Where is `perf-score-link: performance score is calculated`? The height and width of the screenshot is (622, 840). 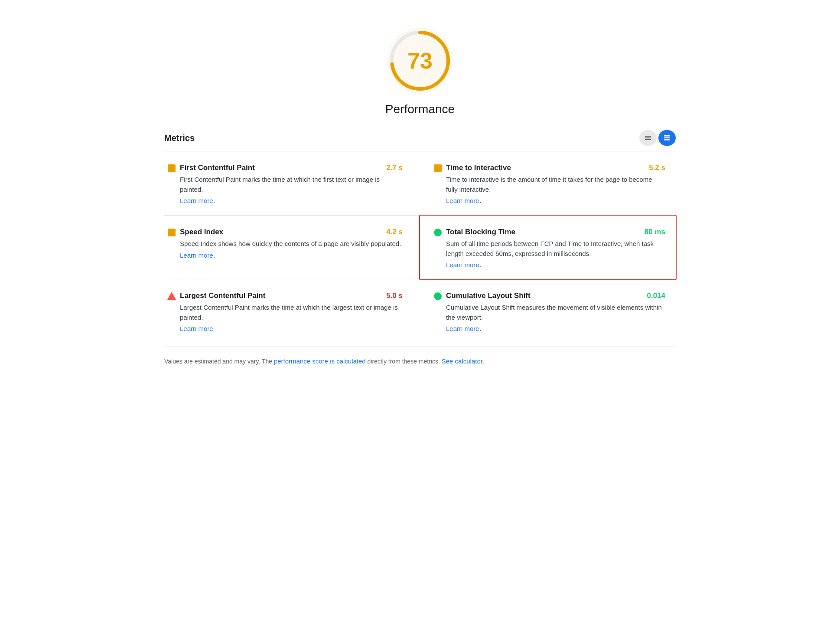
perf-score-link: performance score is calculated is located at coordinates (320, 361).